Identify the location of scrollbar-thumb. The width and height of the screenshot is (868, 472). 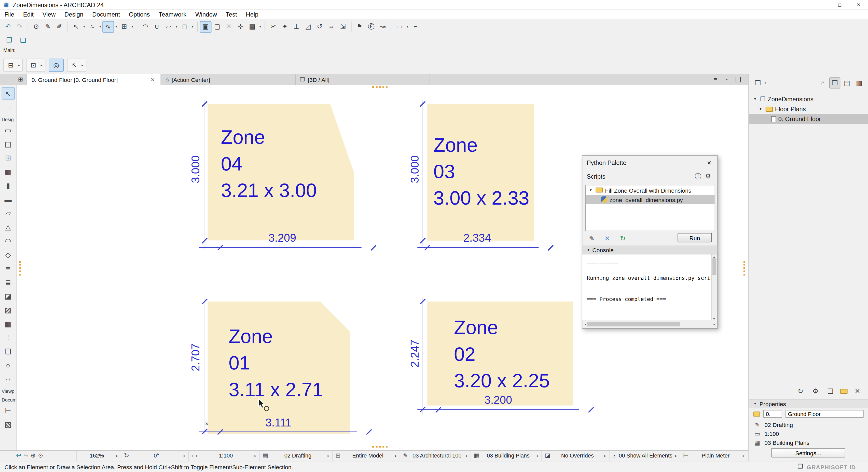
(634, 324).